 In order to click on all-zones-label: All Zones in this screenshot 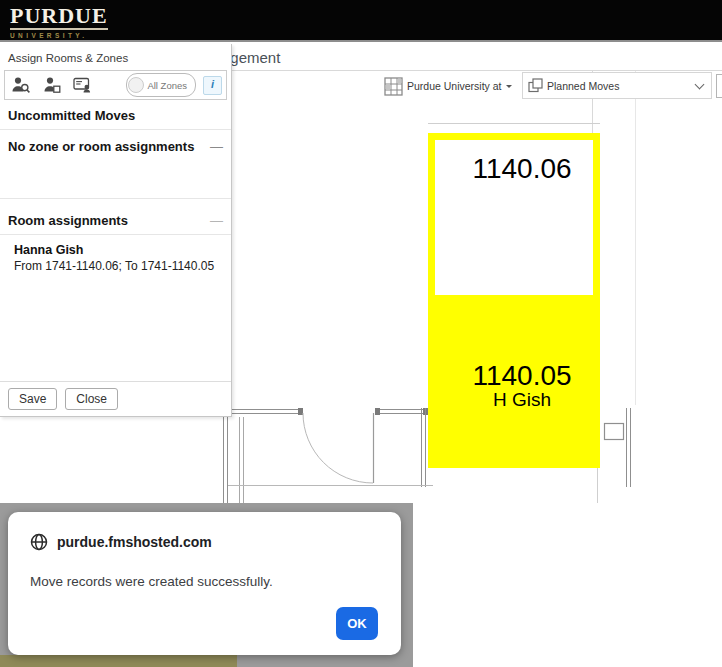, I will do `click(170, 86)`.